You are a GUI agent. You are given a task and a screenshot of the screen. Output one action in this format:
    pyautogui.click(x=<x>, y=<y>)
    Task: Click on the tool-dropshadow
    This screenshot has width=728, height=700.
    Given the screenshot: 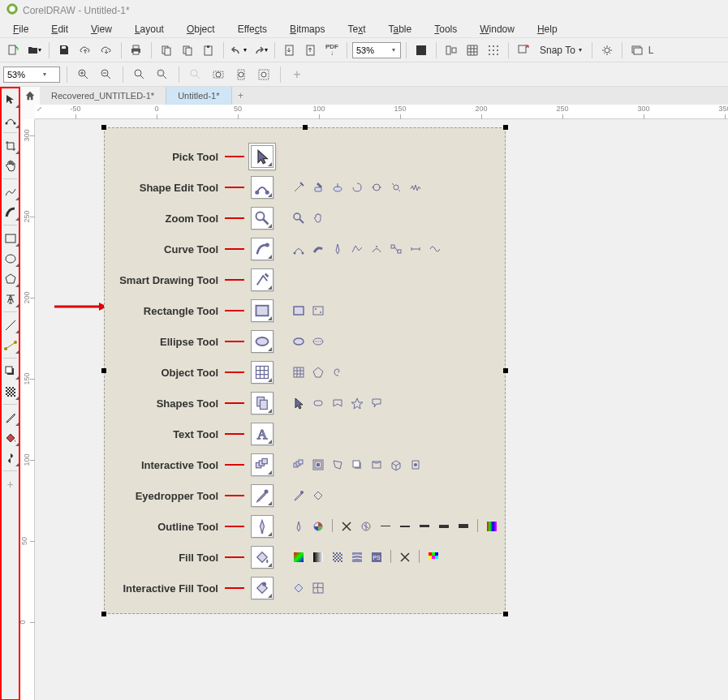 What is the action you would take?
    pyautogui.click(x=10, y=371)
    